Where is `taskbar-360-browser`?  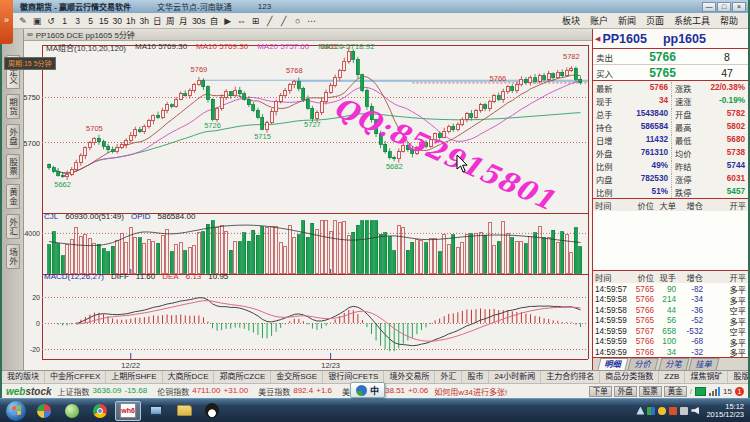
taskbar-360-browser is located at coordinates (72, 411).